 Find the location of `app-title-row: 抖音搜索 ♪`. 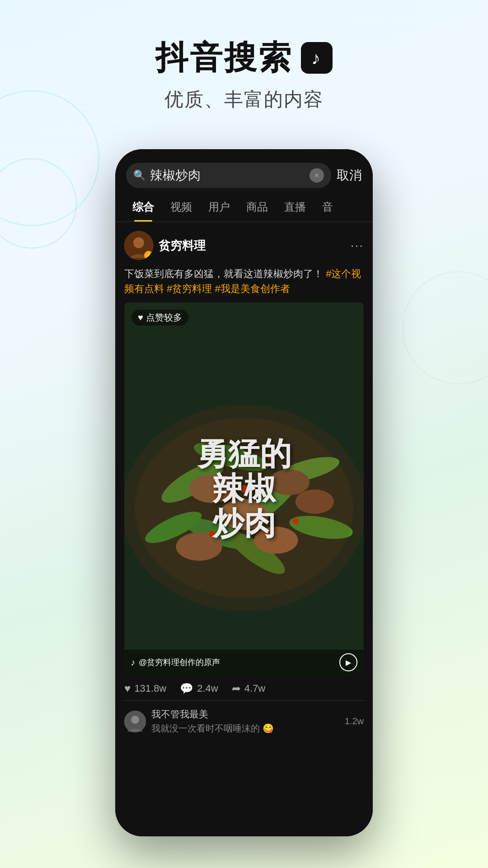

app-title-row: 抖音搜索 ♪ is located at coordinates (244, 58).